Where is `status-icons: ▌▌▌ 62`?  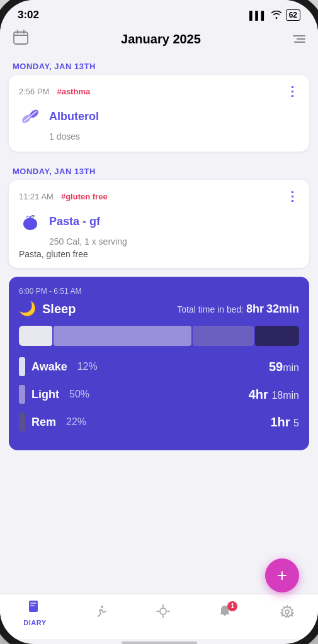 status-icons: ▌▌▌ 62 is located at coordinates (275, 15).